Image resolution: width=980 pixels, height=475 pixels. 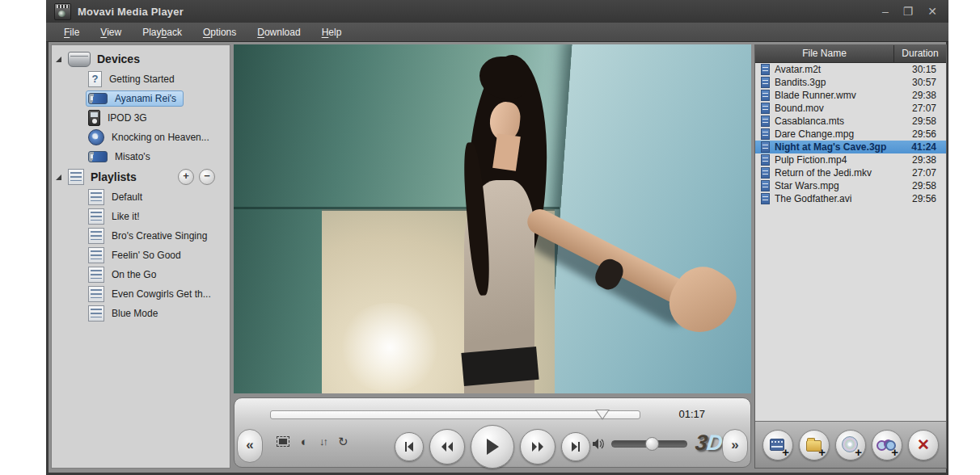 What do you see at coordinates (409, 447) in the screenshot?
I see `previous-button` at bounding box center [409, 447].